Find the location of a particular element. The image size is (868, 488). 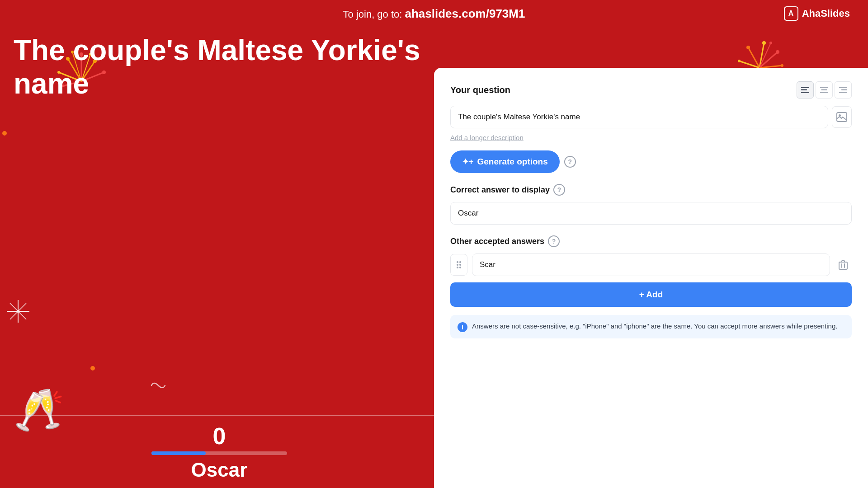

answer-row is located at coordinates (651, 265).